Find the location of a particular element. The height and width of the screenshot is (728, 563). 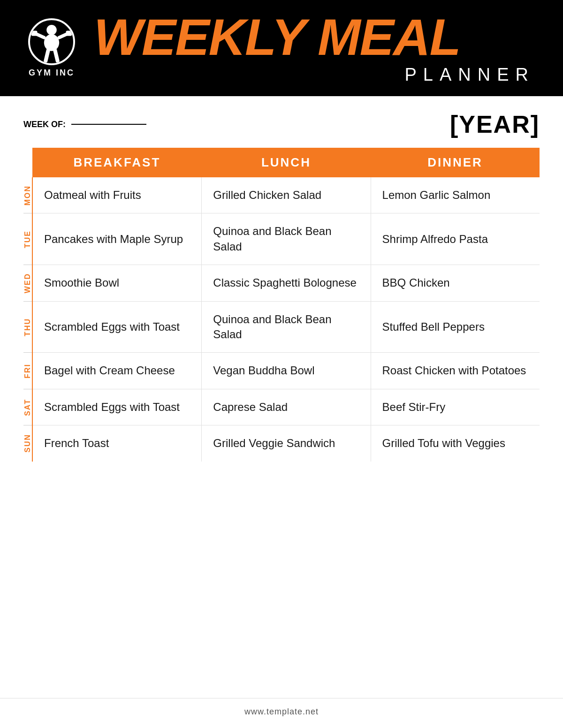

day-cell-sat: SAT is located at coordinates (28, 407).